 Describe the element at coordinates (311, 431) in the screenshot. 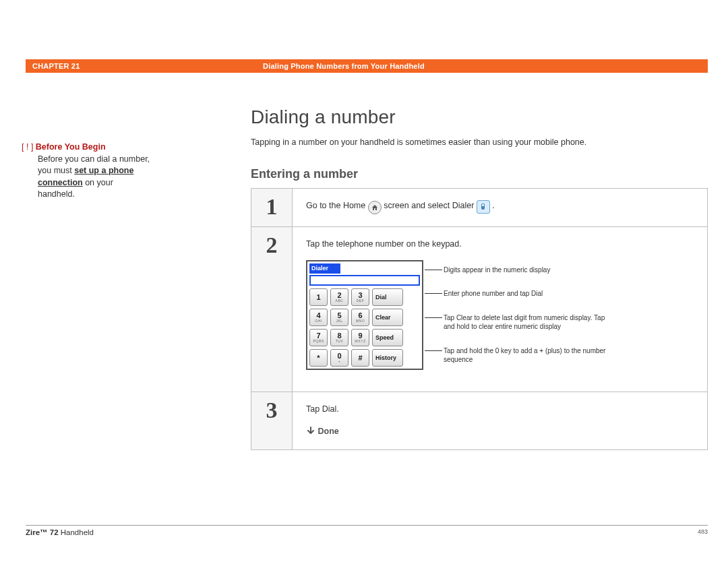

I see `down-arrow-icon` at that location.